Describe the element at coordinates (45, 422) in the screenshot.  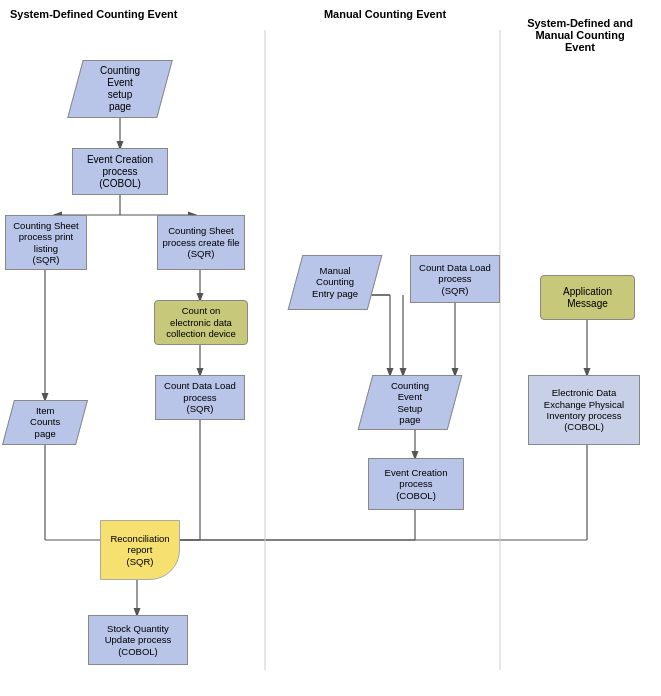
I see `item-counts: Item Counts page` at that location.